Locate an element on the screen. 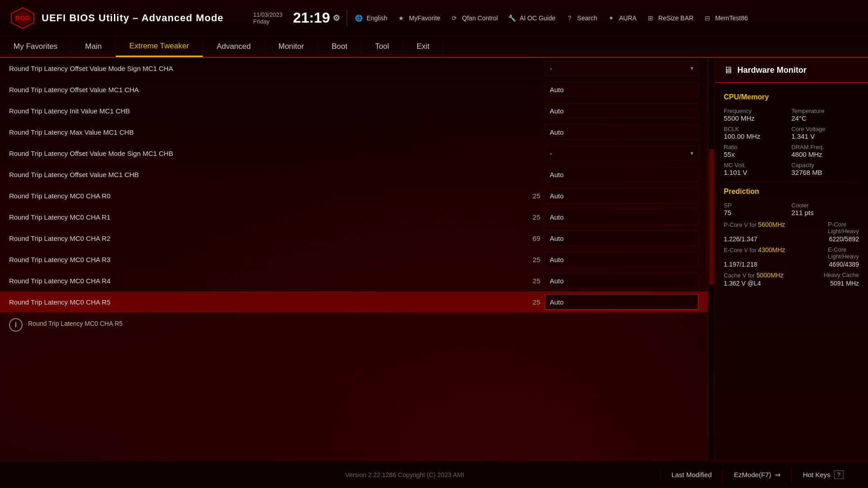 This screenshot has width=868, height=488. svg-text: ROG is located at coordinates (23, 18).